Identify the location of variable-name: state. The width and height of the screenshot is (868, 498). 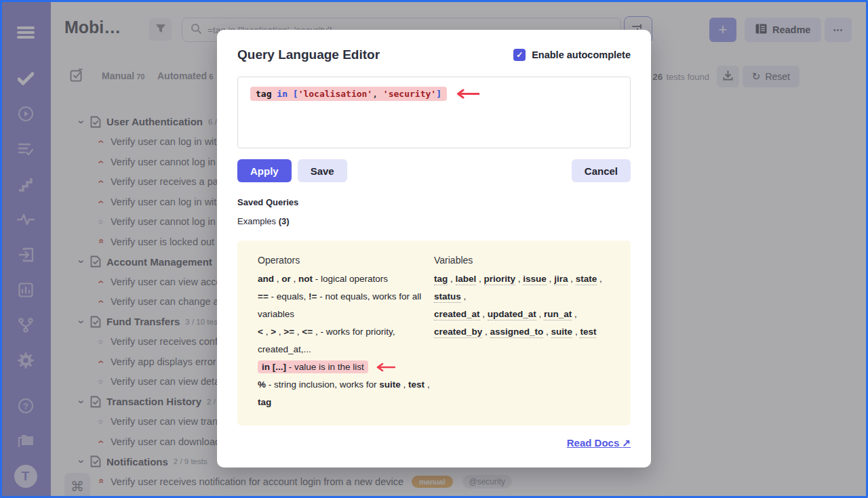
(587, 279).